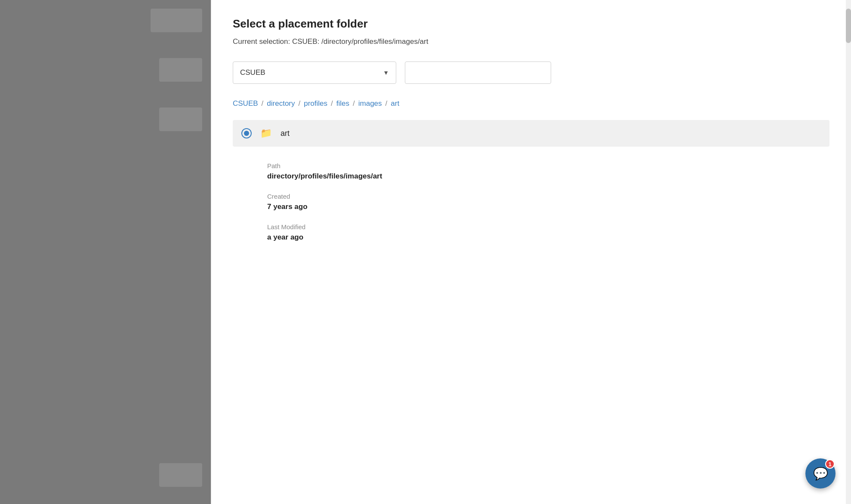 Image resolution: width=851 pixels, height=504 pixels. I want to click on dropdown-arrow-icon: ▼, so click(386, 73).